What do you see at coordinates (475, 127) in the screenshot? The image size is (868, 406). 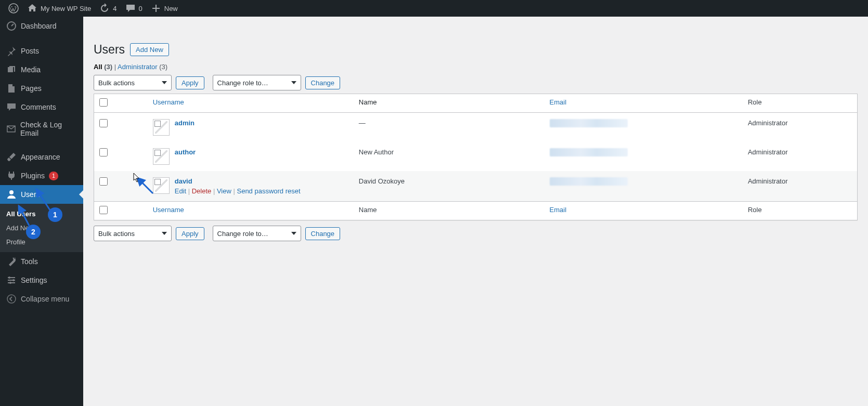 I see `table-row: admin — Administrator` at bounding box center [475, 127].